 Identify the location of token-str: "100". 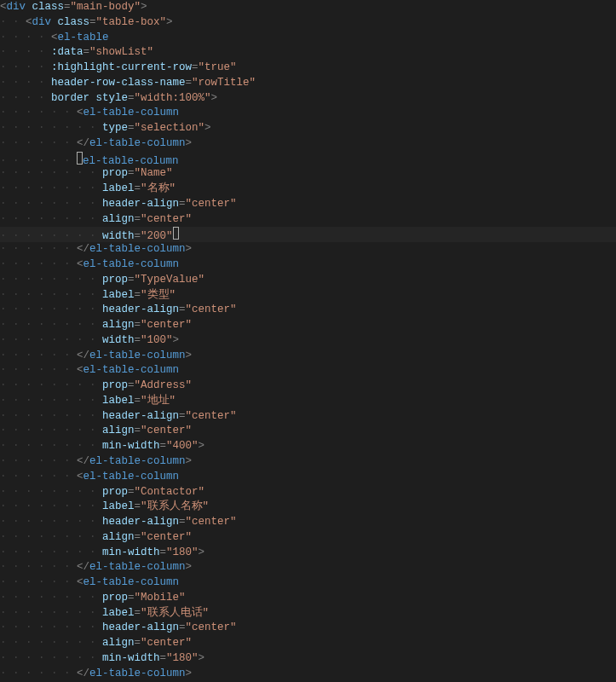
(157, 340).